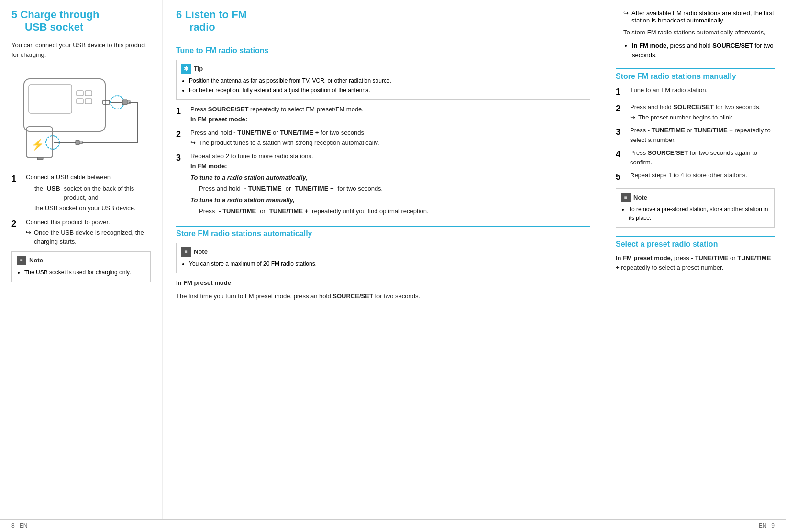 This screenshot has height=532, width=786. What do you see at coordinates (81, 193) in the screenshot?
I see `step-5-1: 1 Connect a USB cable between the USB so…` at bounding box center [81, 193].